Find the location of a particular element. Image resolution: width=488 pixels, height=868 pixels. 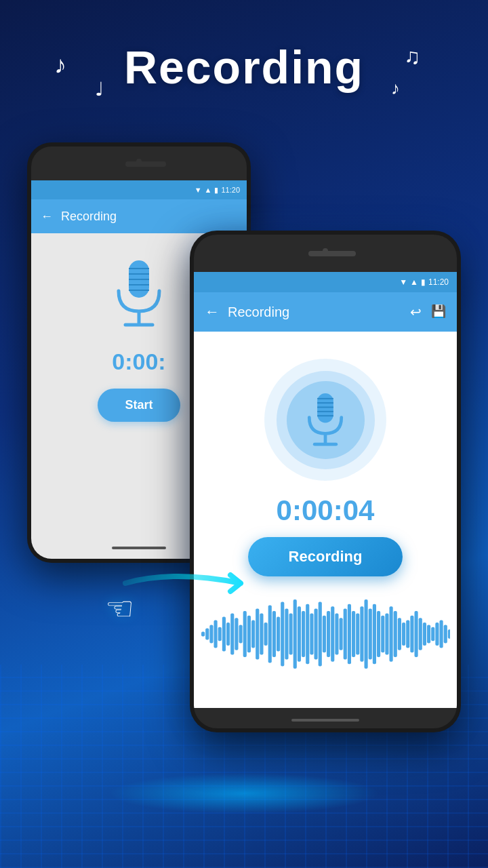

front-speaker is located at coordinates (332, 254).